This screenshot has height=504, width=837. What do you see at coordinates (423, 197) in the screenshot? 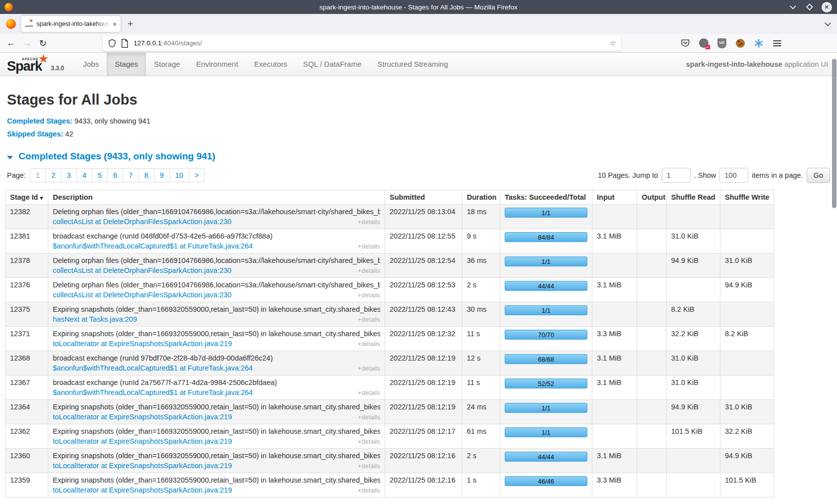
I see `header-submitted: Submitted` at bounding box center [423, 197].